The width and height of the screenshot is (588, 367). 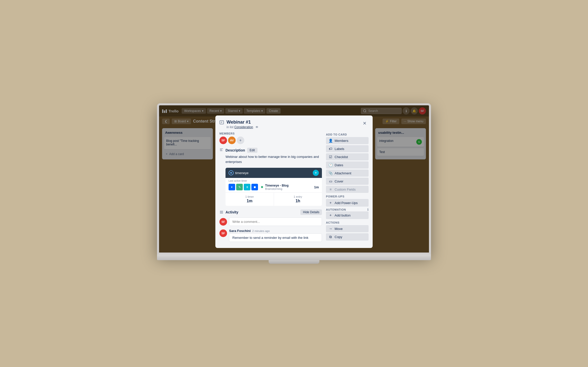 I want to click on timer-row: ▾ ✎ ⏸ ⏹ Timeneye - Blog B, so click(x=274, y=188).